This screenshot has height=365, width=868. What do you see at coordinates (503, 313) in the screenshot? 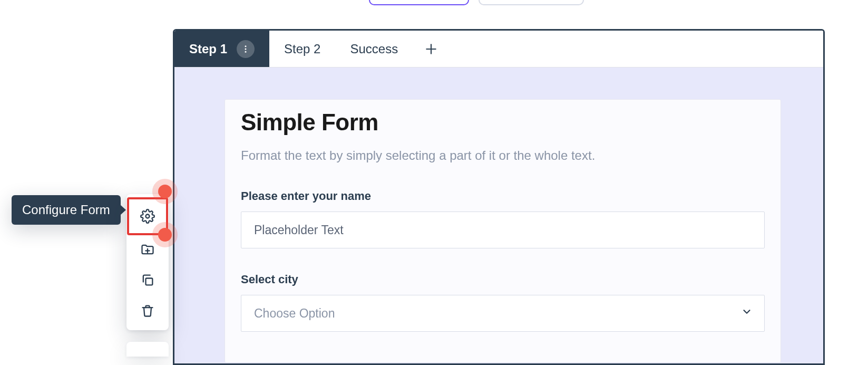
I see `city-select: Choose Option` at bounding box center [503, 313].